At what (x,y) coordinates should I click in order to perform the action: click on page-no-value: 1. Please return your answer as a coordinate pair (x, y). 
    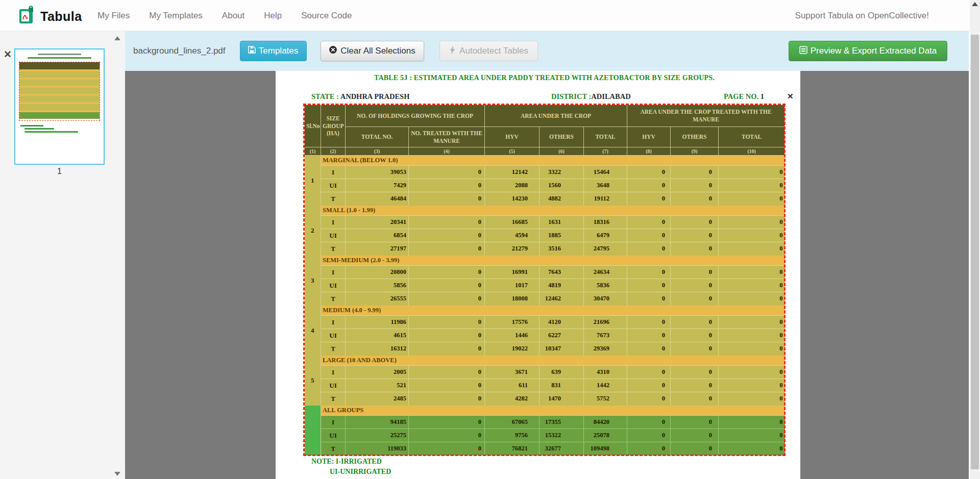
    Looking at the image, I should click on (763, 96).